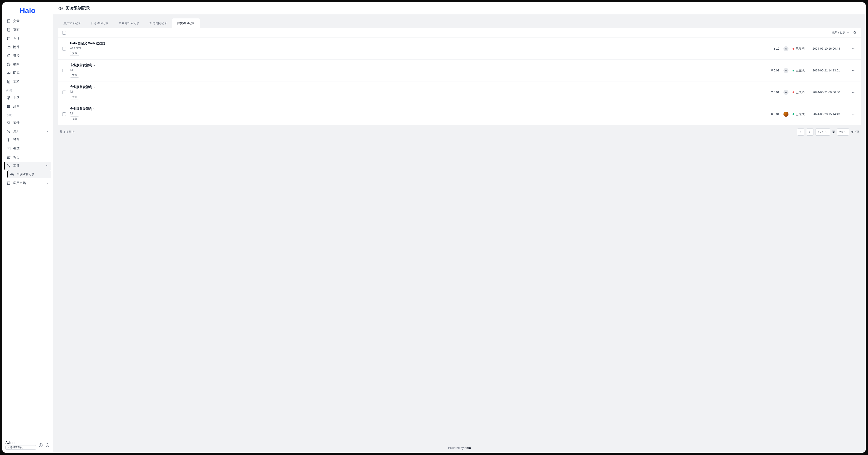  I want to click on list-toolbar: 排序: 默认, so click(460, 33).